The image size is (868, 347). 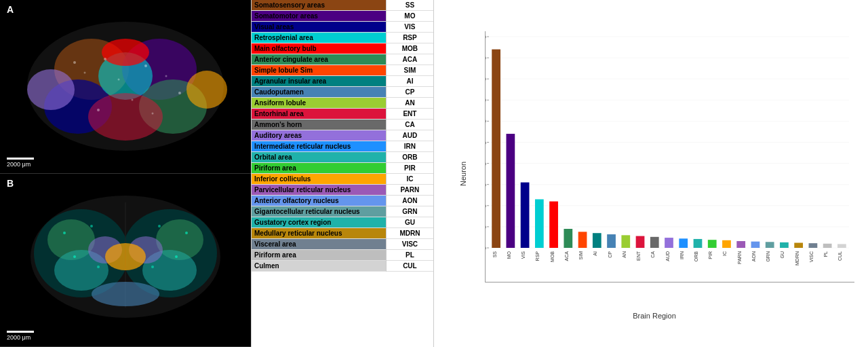 What do you see at coordinates (342, 223) in the screenshot?
I see `legend-row: Gustatory cortex regionGU` at bounding box center [342, 223].